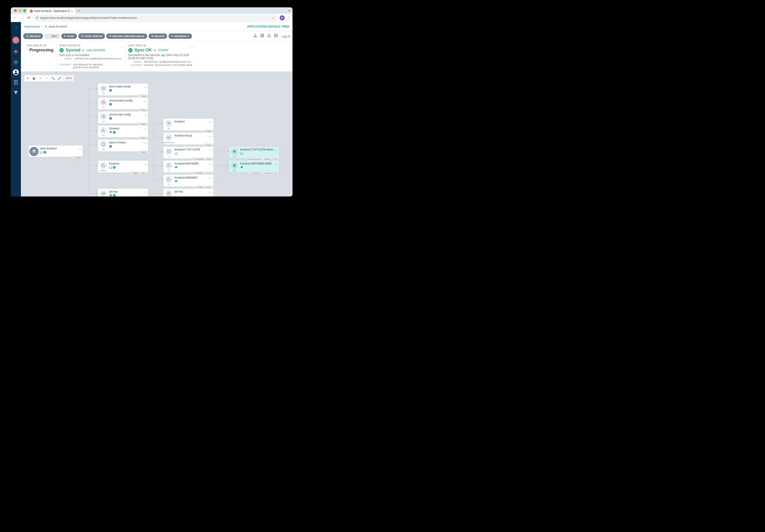 Image resolution: width=765 pixels, height=532 pixels. Describe the element at coordinates (37, 18) in the screenshot. I see `site-settings-icon: ⚙` at that location.